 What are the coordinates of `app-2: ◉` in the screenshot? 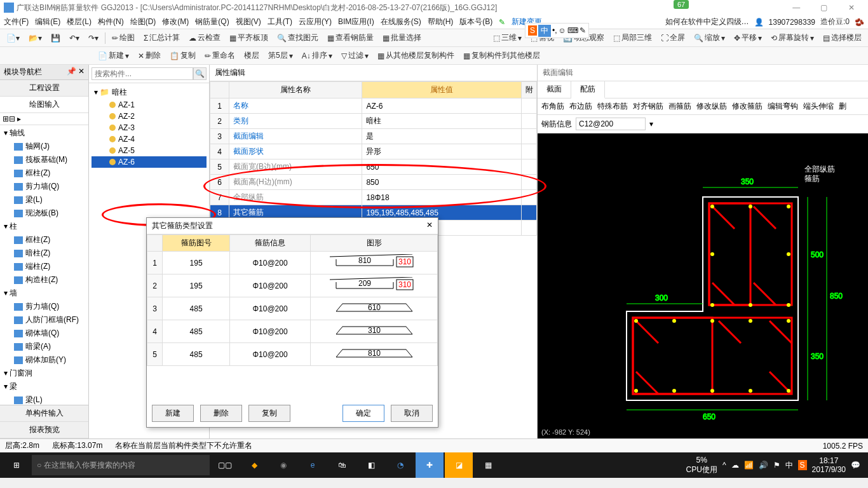 It's located at (283, 465).